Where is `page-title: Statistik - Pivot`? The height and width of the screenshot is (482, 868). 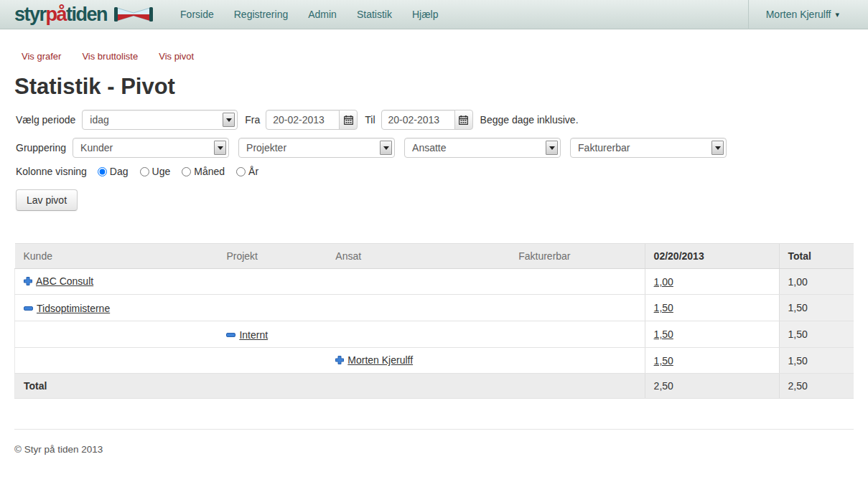 page-title: Statistik - Pivot is located at coordinates (441, 87).